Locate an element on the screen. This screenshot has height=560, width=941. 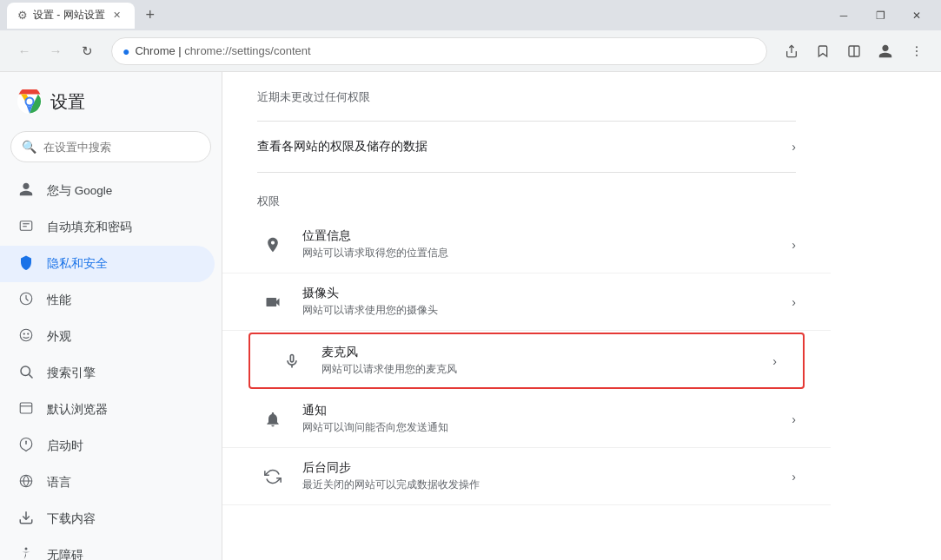
sidebar-search-icon is located at coordinates (26, 373).